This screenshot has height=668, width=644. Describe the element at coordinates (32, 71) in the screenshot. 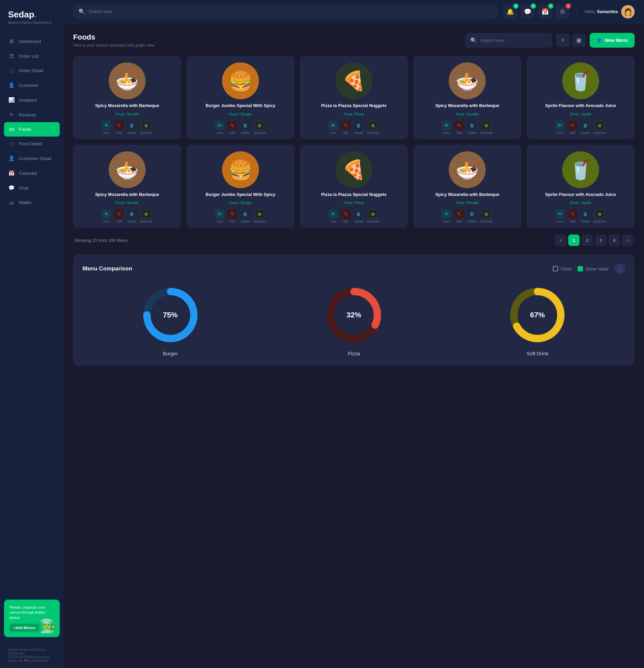

I see `sidebar-item-order-detail: □ Order Detail` at that location.